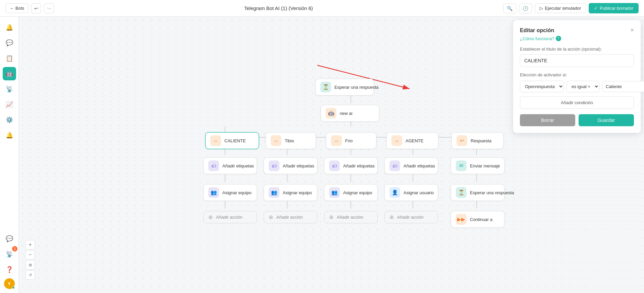 This screenshot has height=293, width=644. What do you see at coordinates (237, 193) in the screenshot?
I see `node-label-equipo-1: Asignar equipo` at bounding box center [237, 193].